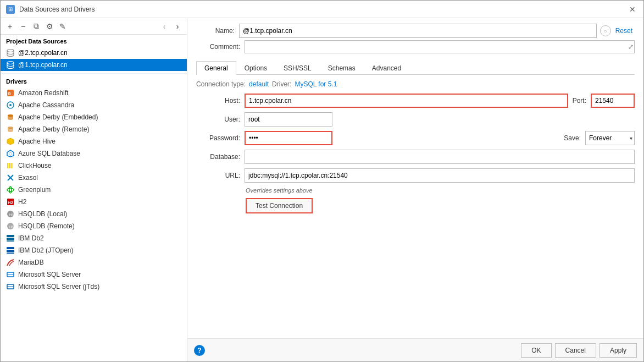  Describe the element at coordinates (164, 26) in the screenshot. I see `back-button: ‹` at that location.